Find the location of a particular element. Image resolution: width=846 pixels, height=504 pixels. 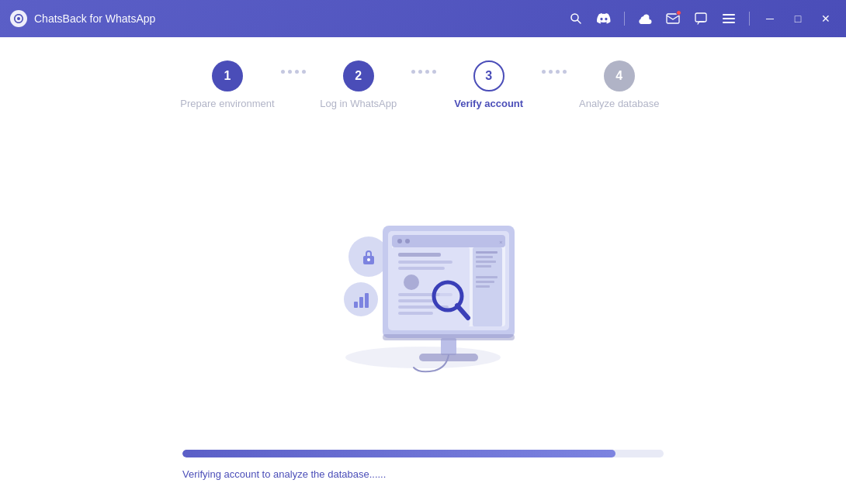

step-4-circle: 4 is located at coordinates (619, 76).